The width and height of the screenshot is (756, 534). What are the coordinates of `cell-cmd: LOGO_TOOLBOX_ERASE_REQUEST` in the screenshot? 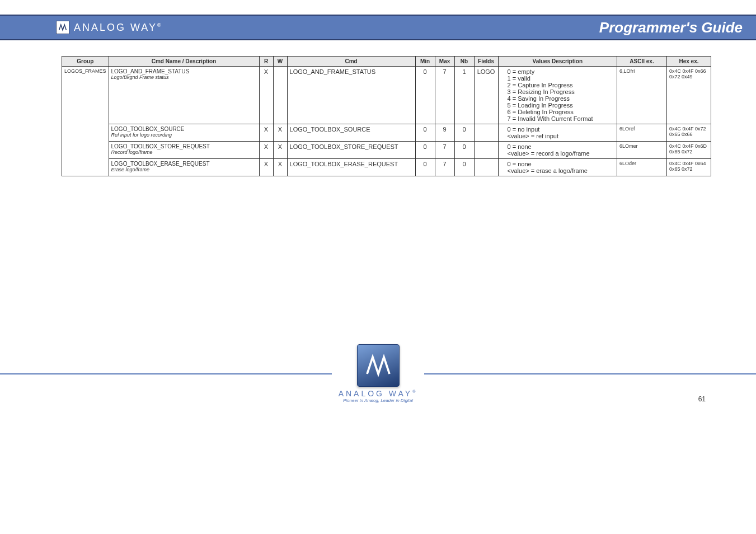 It's located at (351, 168).